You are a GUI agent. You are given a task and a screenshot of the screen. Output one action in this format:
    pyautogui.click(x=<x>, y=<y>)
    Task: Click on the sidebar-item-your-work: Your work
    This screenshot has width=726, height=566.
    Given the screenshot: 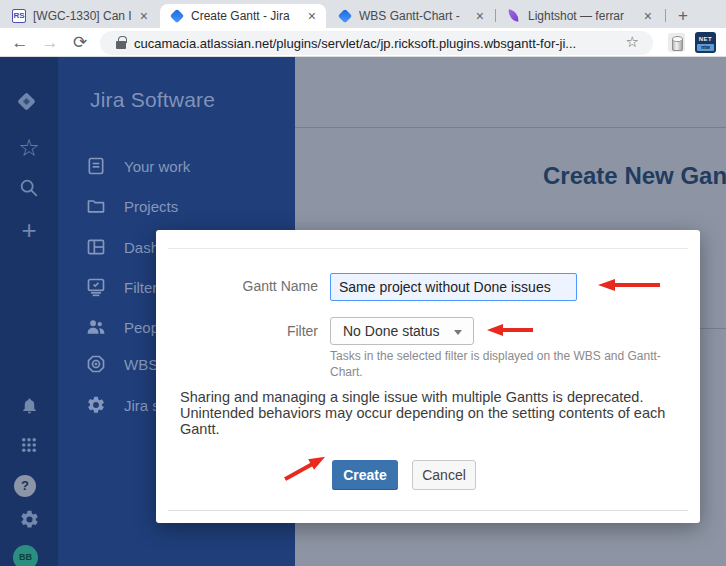 What is the action you would take?
    pyautogui.click(x=176, y=166)
    